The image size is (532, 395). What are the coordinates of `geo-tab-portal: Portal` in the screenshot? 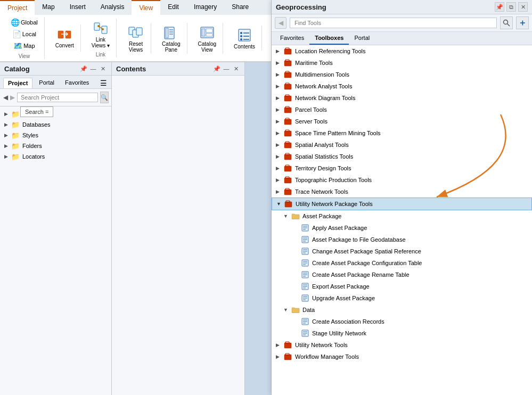 It's located at (362, 38).